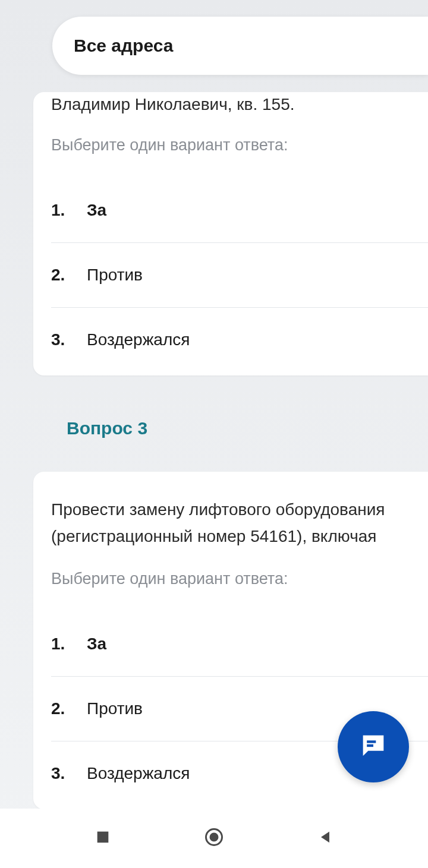 Image resolution: width=428 pixels, height=868 pixels. I want to click on question-text: Владимир Николаевич, кв. 155., so click(240, 104).